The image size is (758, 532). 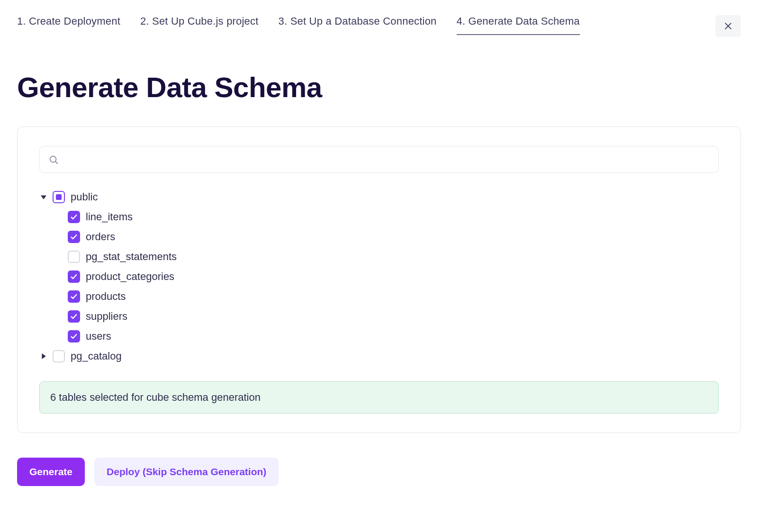 What do you see at coordinates (69, 25) in the screenshot?
I see `step-create-deployment: 1. Create Deployment` at bounding box center [69, 25].